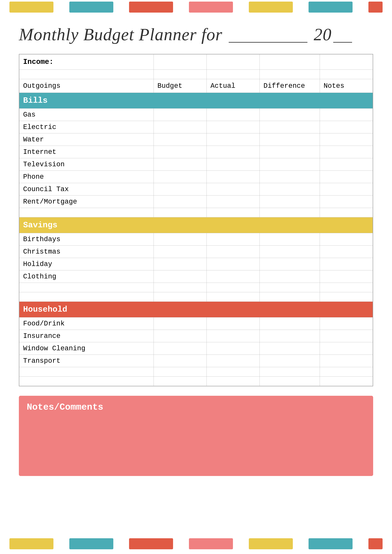 Image resolution: width=392 pixels, height=554 pixels. Describe the element at coordinates (180, 336) in the screenshot. I see `insurance-budget` at that location.